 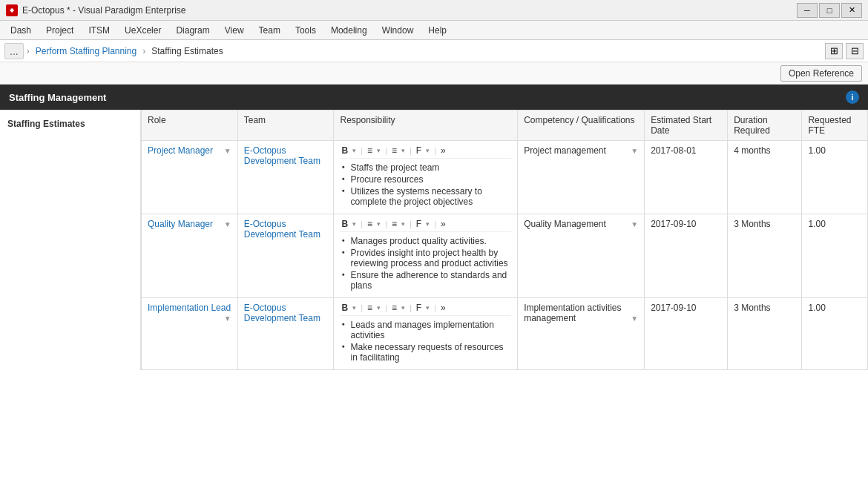 I want to click on responsibility-item-0-1: Procure resources, so click(x=426, y=179).